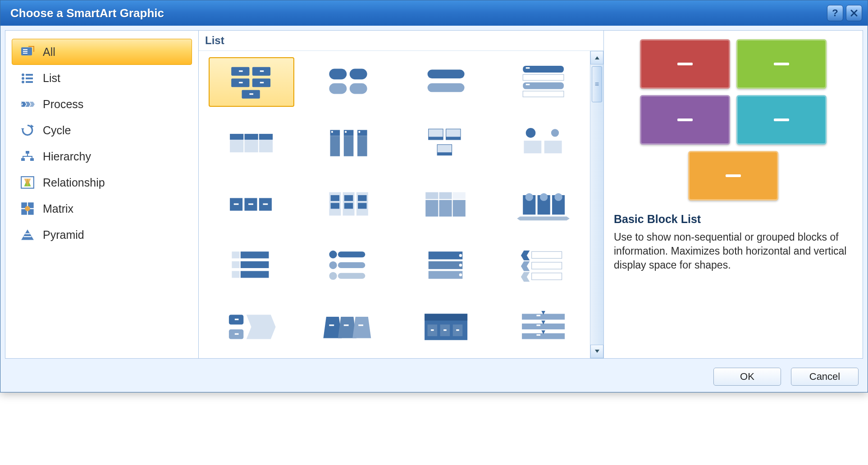 The width and height of the screenshot is (868, 465). I want to click on preview-title: Basic Block List, so click(733, 219).